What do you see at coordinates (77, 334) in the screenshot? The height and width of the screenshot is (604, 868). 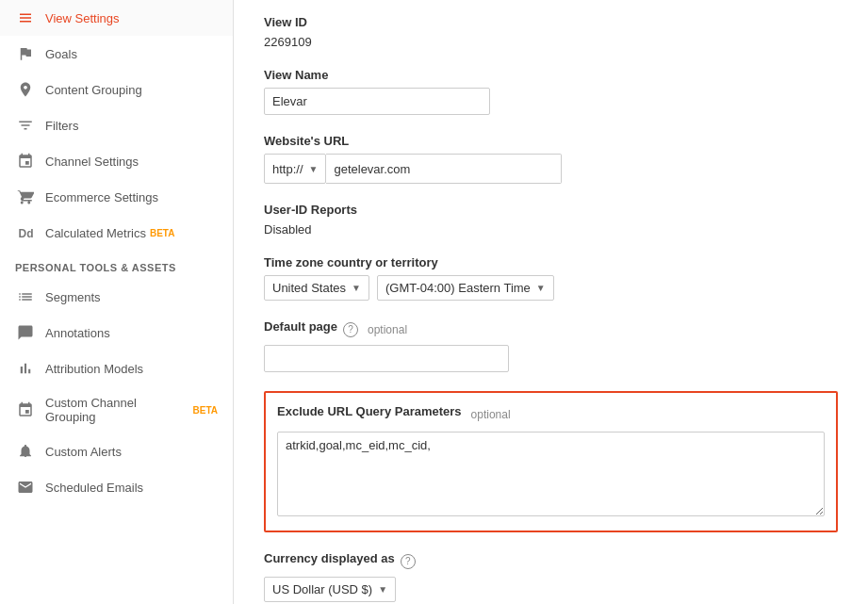 I see `sidebar-item-label: Annotations` at bounding box center [77, 334].